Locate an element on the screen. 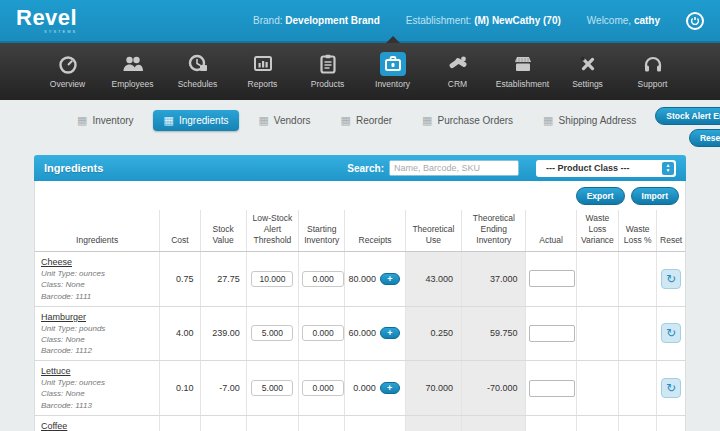 This screenshot has height=431, width=720. nav-item-schedules: Schedules is located at coordinates (198, 72).